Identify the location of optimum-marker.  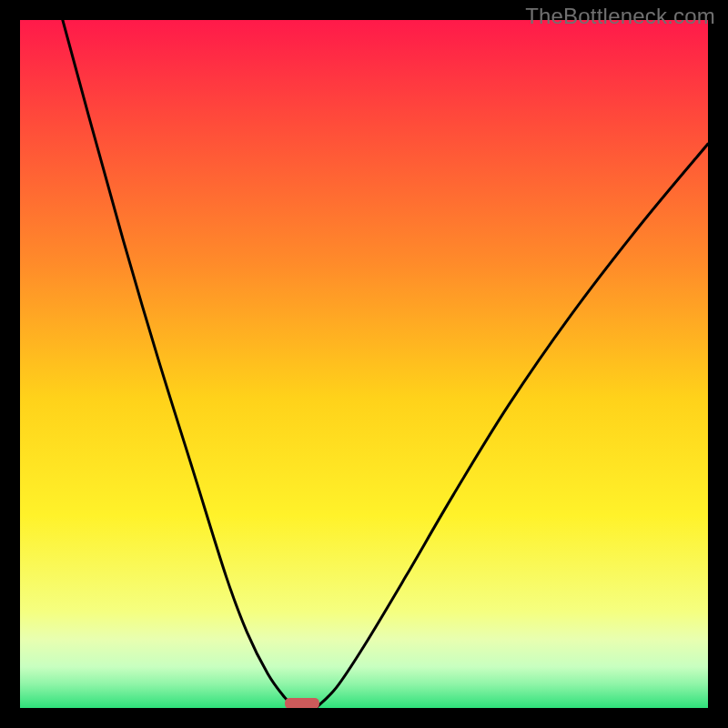
(302, 703).